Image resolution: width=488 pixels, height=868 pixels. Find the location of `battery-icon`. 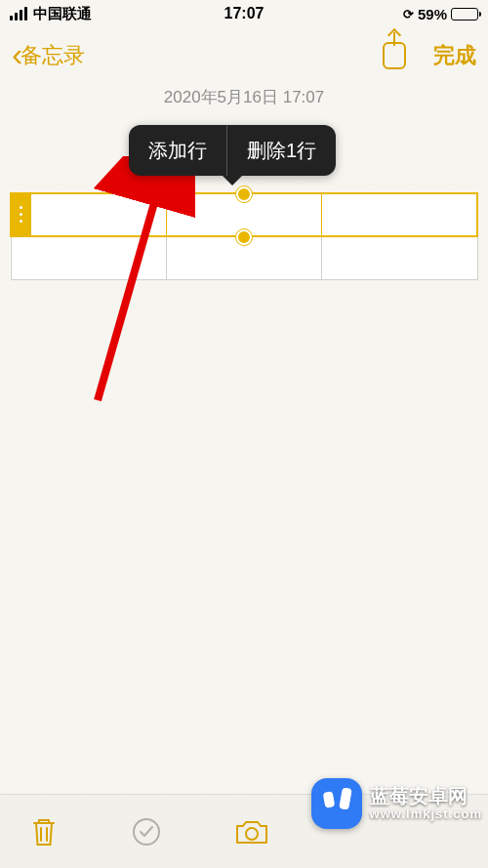

battery-icon is located at coordinates (465, 14).